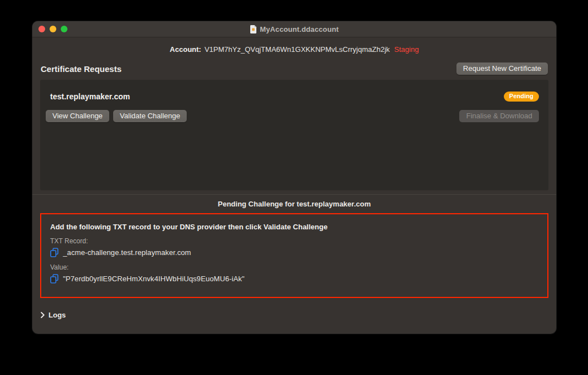  What do you see at coordinates (57, 315) in the screenshot?
I see `logs-label: Logs` at bounding box center [57, 315].